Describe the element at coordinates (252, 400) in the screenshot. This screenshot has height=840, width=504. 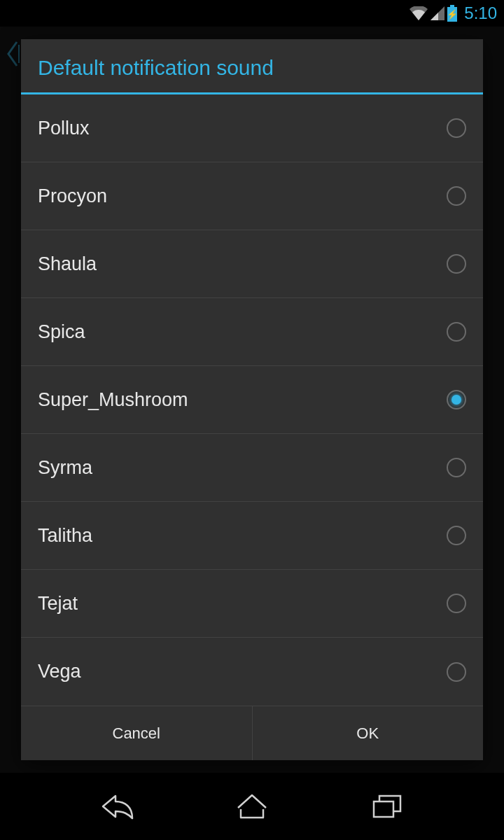
I see `sound-item: Super_Mushroom` at that location.